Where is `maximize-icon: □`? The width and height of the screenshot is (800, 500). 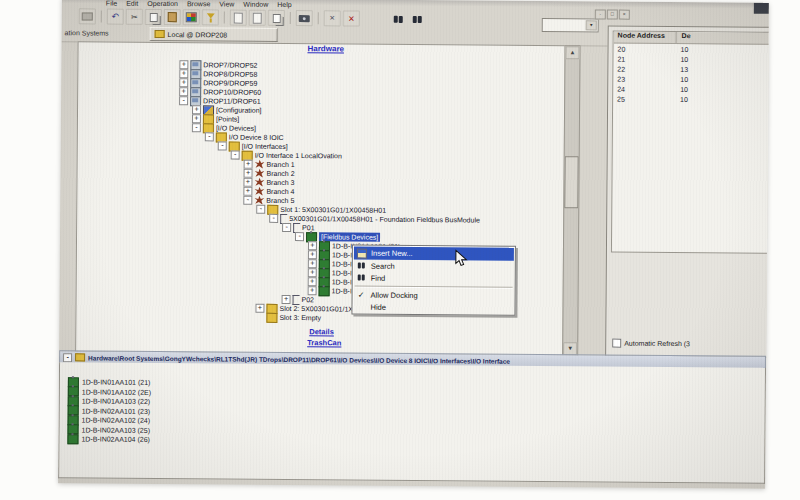 maximize-icon: □ is located at coordinates (612, 15).